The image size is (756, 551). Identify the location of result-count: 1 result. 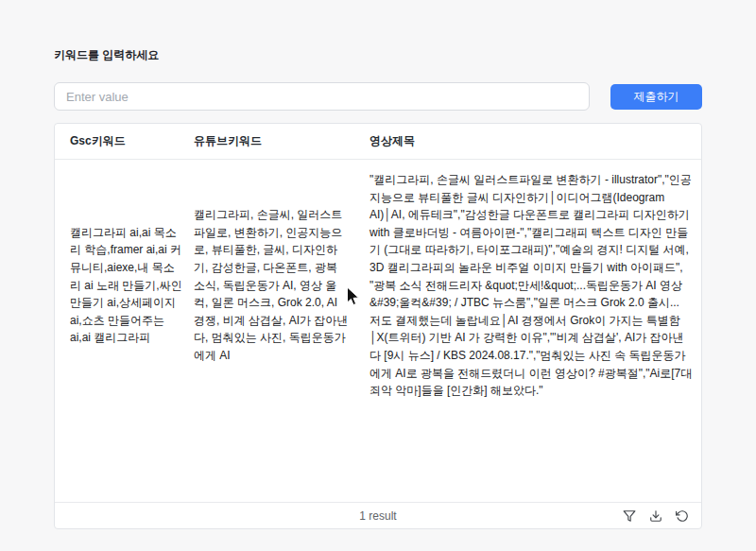
(378, 516).